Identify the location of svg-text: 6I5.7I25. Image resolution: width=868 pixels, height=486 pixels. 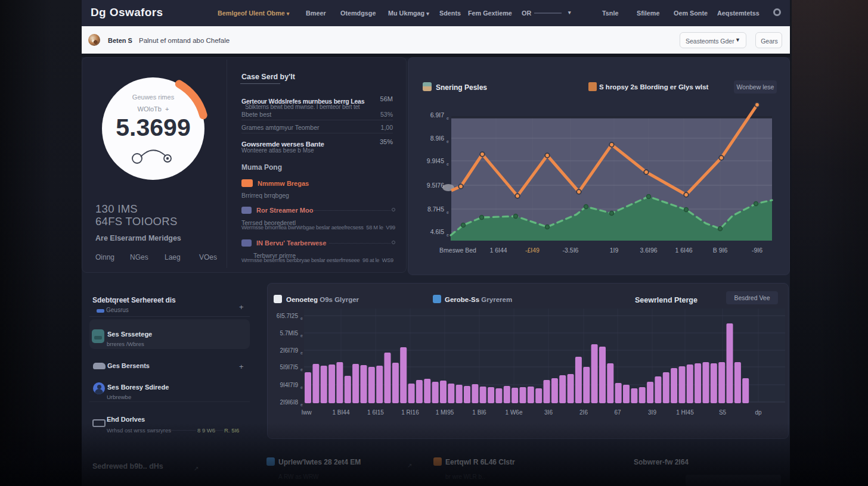
(287, 316).